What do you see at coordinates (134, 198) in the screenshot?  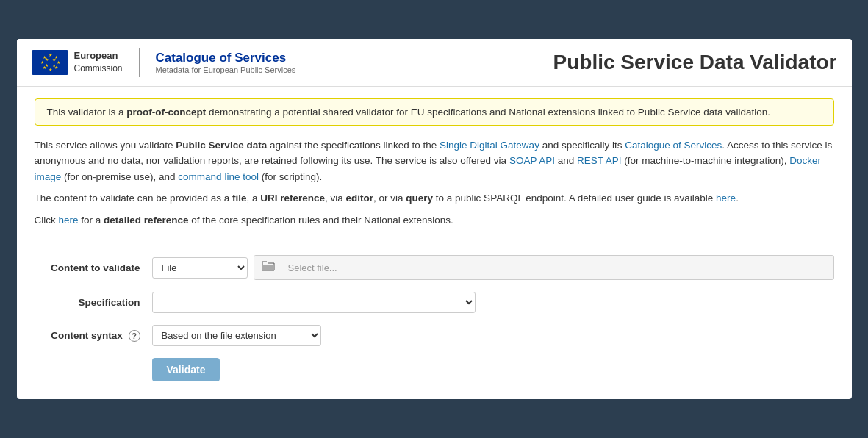 I see `p2-start: The content to validate can be provided …` at bounding box center [134, 198].